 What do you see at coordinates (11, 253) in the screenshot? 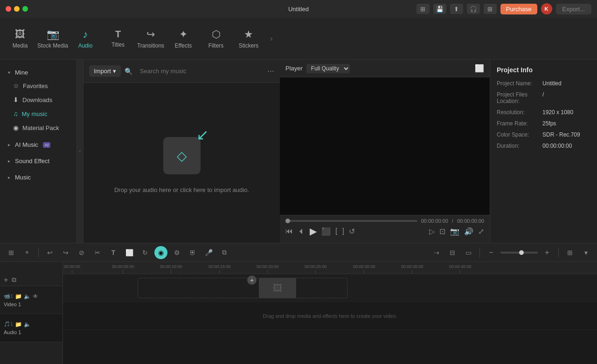
I see `tl-grid-button: ⊞` at bounding box center [11, 253].